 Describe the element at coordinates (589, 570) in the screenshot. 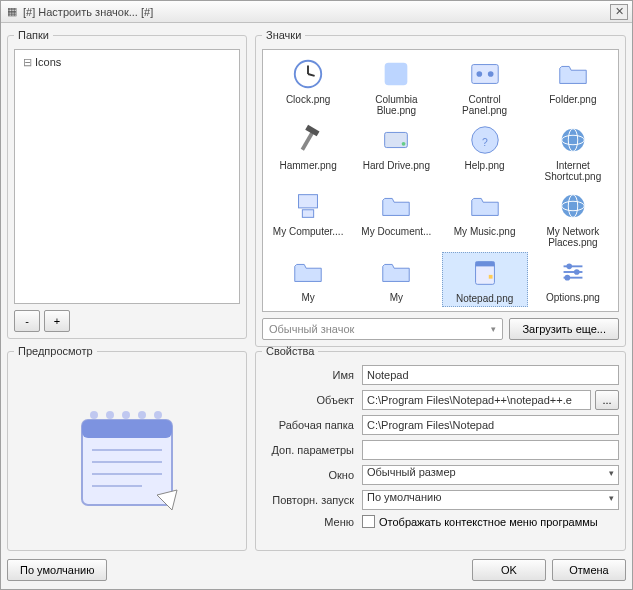

I see `cancel-button: Отмена` at that location.